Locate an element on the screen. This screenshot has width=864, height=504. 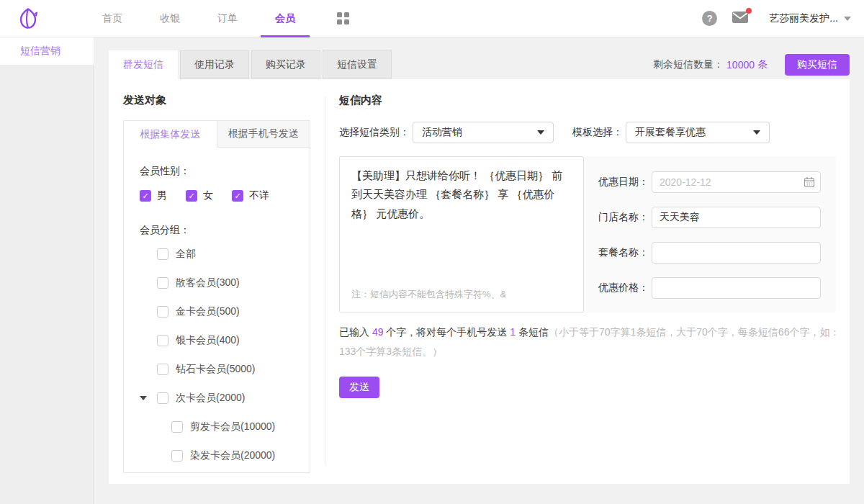
send-button: 发送 is located at coordinates (359, 387).